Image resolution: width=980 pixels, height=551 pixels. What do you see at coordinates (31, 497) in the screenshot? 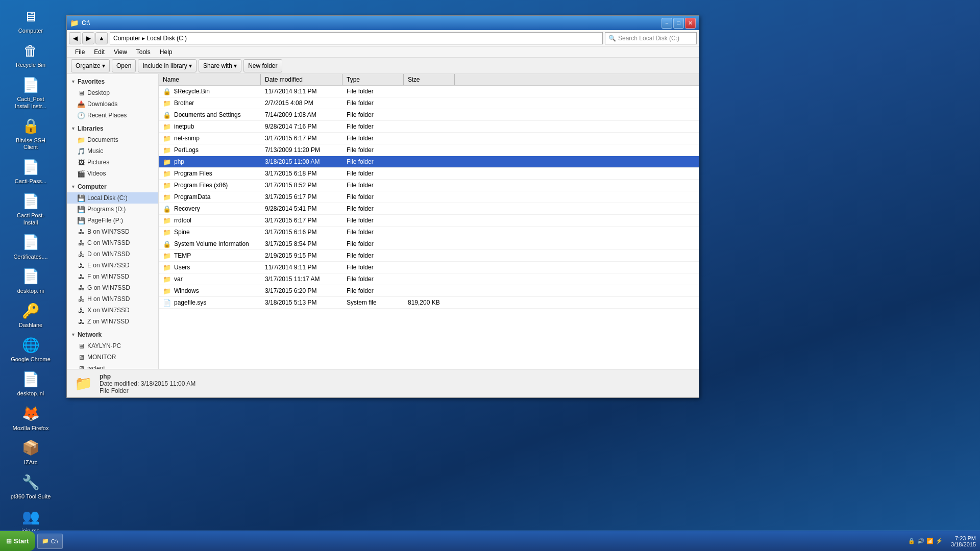
I see `desktop-icon-label-13: pt360 Tool Suite` at bounding box center [31, 497].